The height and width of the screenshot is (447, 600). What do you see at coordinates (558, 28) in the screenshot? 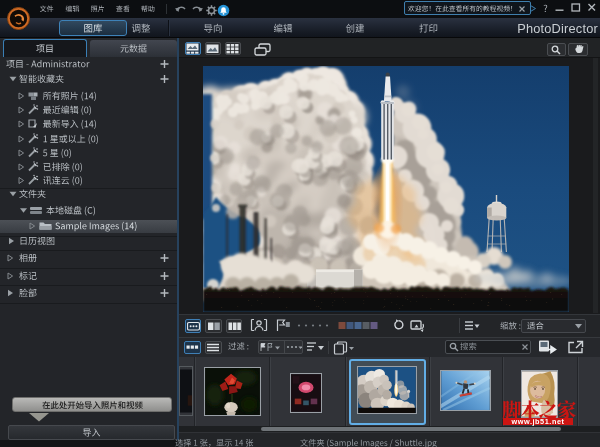
I see `svg-text: PhotoDirector` at bounding box center [558, 28].